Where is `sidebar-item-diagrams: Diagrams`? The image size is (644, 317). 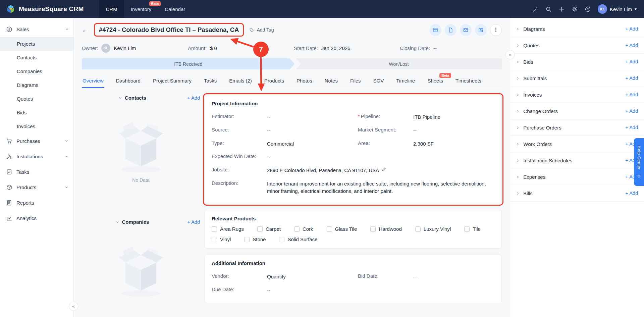
sidebar-item-diagrams: Diagrams is located at coordinates (37, 85).